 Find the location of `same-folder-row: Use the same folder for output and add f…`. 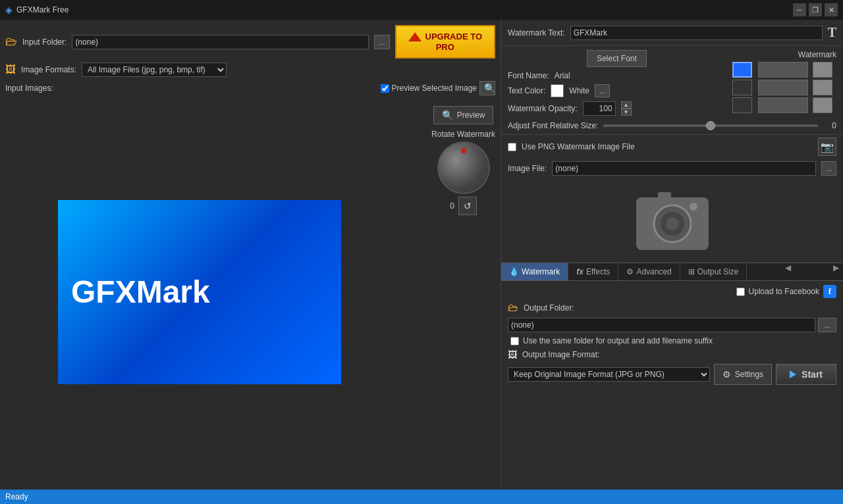

same-folder-row: Use the same folder for output and add f… is located at coordinates (672, 341).